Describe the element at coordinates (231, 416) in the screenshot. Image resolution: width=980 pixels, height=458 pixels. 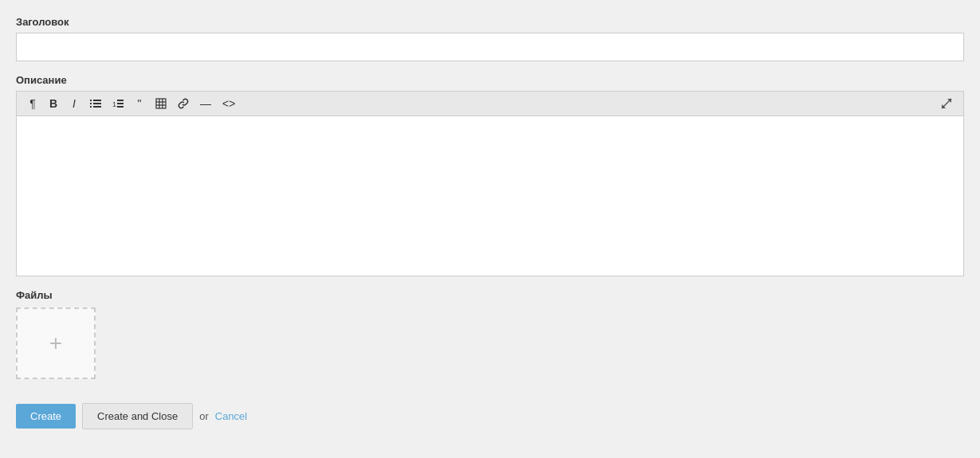
I see `cancel-link: Cancel` at that location.